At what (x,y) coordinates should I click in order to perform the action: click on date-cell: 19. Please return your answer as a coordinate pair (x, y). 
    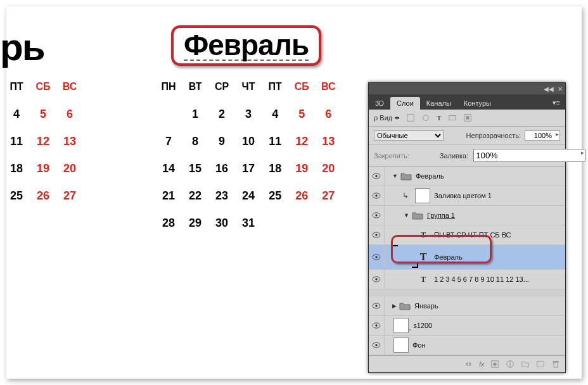
    Looking at the image, I should click on (302, 165).